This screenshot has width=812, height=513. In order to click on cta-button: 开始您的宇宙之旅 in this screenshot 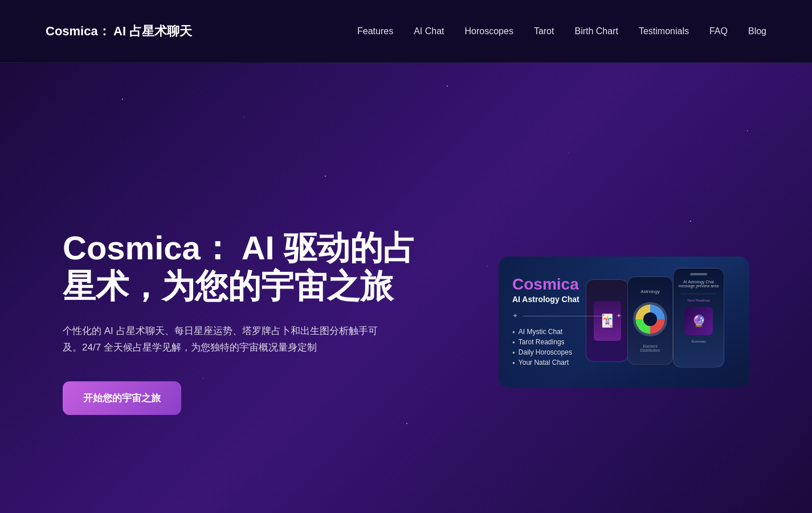, I will do `click(122, 398)`.